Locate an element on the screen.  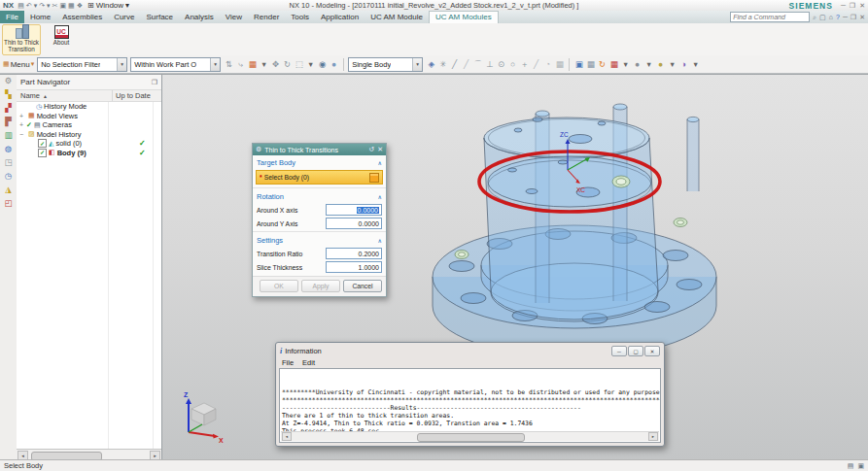
selection-filter-dropdown: No Selection Filter ▾ is located at coordinates (82, 64).